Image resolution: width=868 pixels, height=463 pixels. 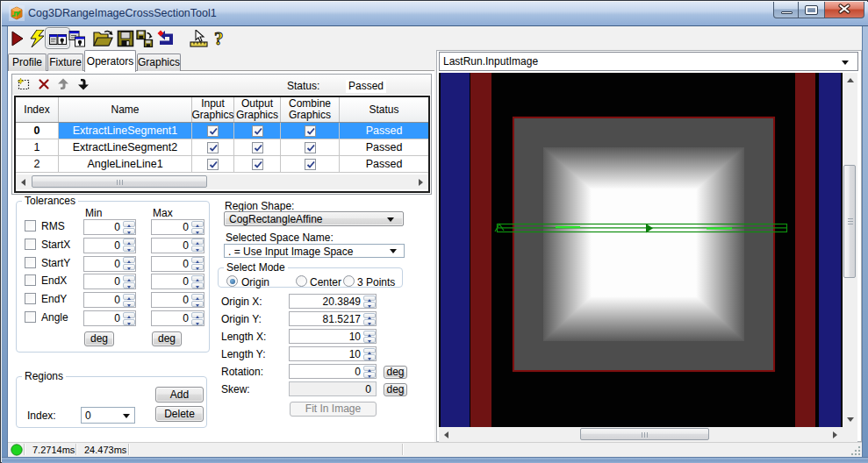 I want to click on selected-space-combobox: . = Use Input Image Space, so click(x=314, y=251).